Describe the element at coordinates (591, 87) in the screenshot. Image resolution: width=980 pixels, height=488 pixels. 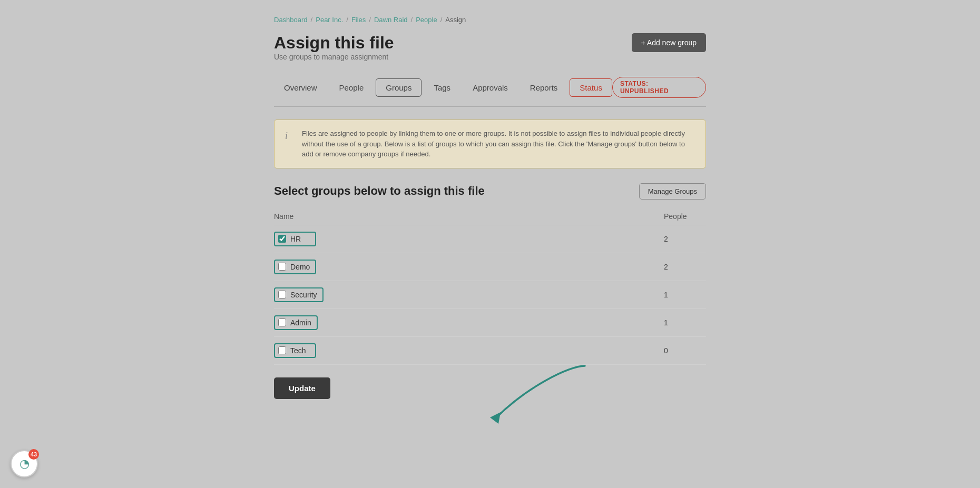
I see `tab-status: Status` at that location.